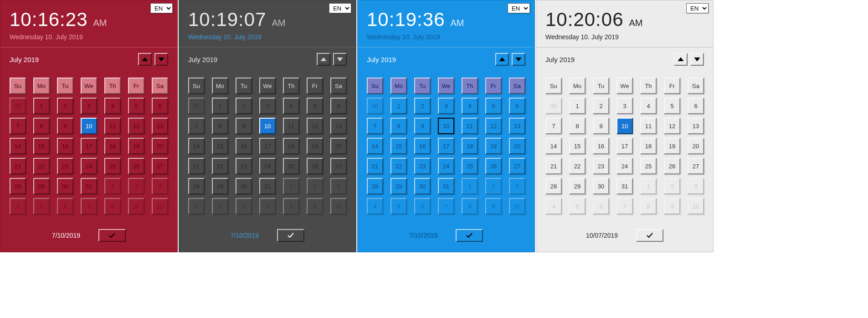 The image size is (868, 318). What do you see at coordinates (315, 146) in the screenshot?
I see `day-cell: 19` at bounding box center [315, 146].